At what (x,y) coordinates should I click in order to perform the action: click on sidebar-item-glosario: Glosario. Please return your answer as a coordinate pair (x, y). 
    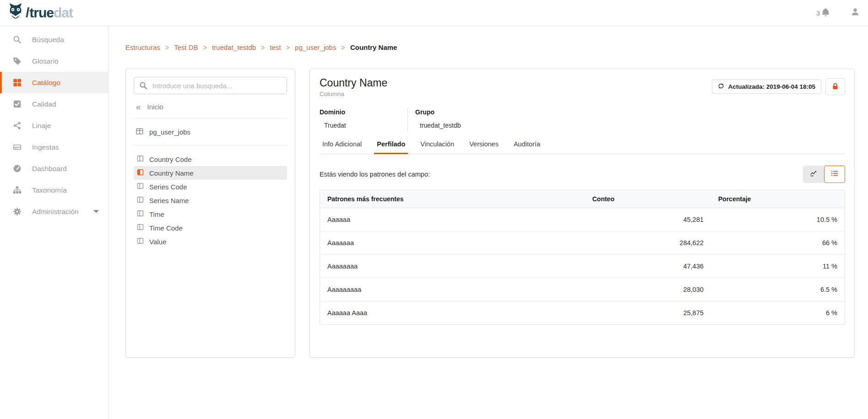
    Looking at the image, I should click on (54, 61).